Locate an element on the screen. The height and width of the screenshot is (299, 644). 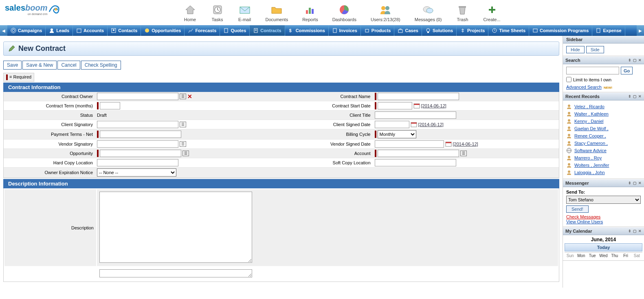
toolbar-documents: Documents is located at coordinates (277, 13).